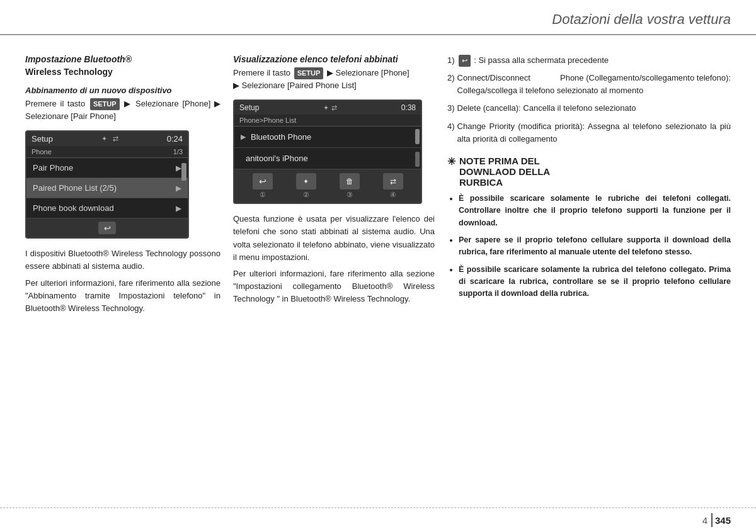 The image size is (756, 532). I want to click on page-number: 4 345, so click(717, 520).